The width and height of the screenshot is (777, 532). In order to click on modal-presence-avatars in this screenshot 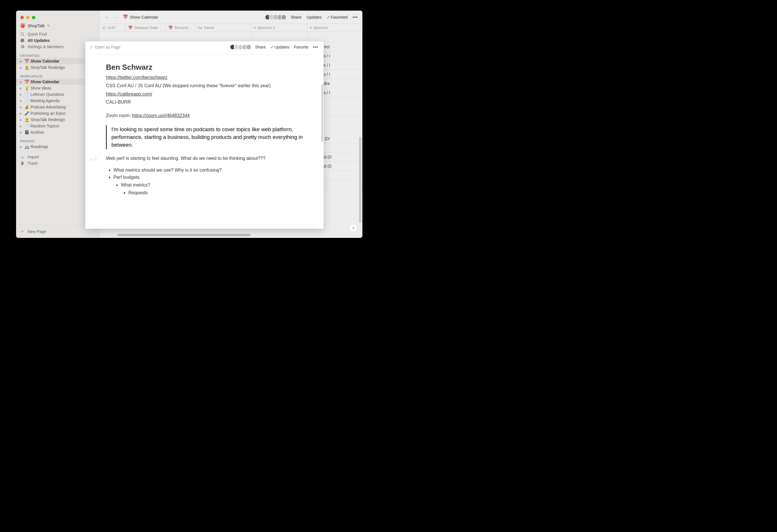, I will do `click(241, 47)`.